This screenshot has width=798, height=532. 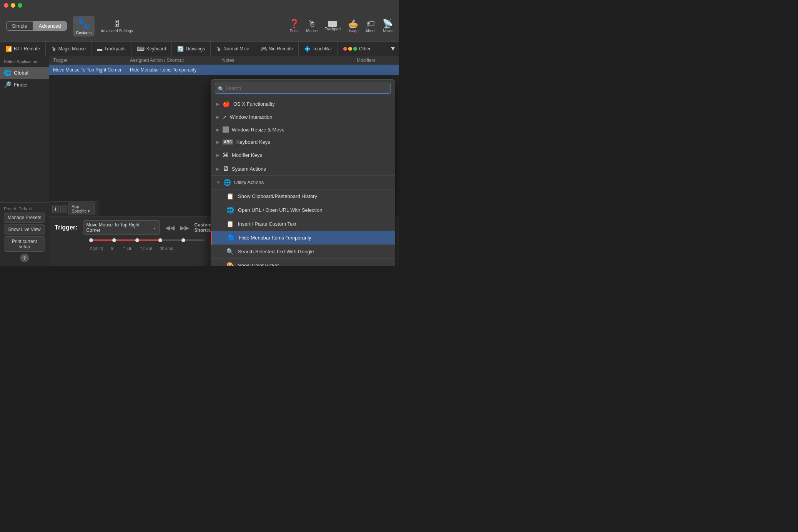 What do you see at coordinates (117, 24) in the screenshot?
I see `advanced-settings-icon: 🎛` at bounding box center [117, 24].